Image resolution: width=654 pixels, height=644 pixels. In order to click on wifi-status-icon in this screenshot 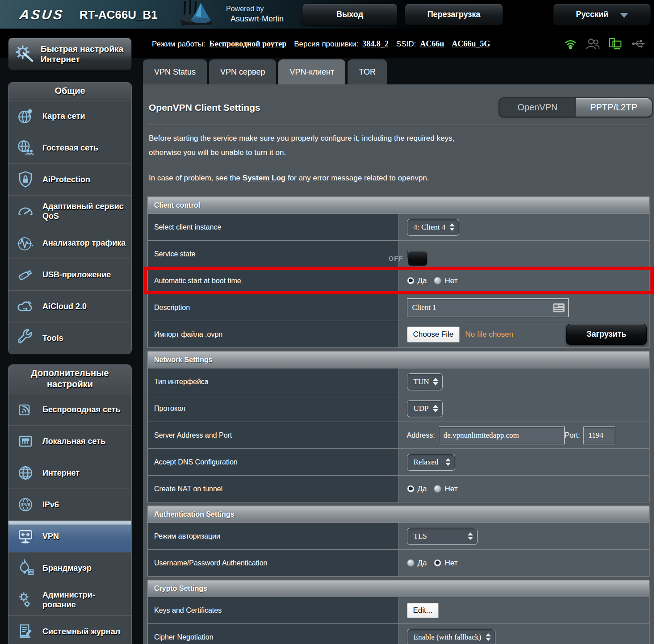, I will do `click(570, 44)`.